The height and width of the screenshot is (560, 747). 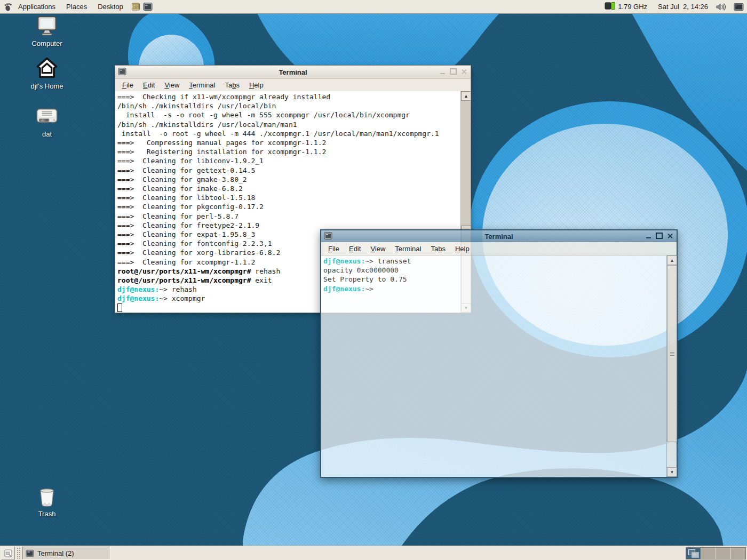 I want to click on terminal-line: /bin/sh ./mkinstalldirs /usr/local/bin, so click(x=289, y=106).